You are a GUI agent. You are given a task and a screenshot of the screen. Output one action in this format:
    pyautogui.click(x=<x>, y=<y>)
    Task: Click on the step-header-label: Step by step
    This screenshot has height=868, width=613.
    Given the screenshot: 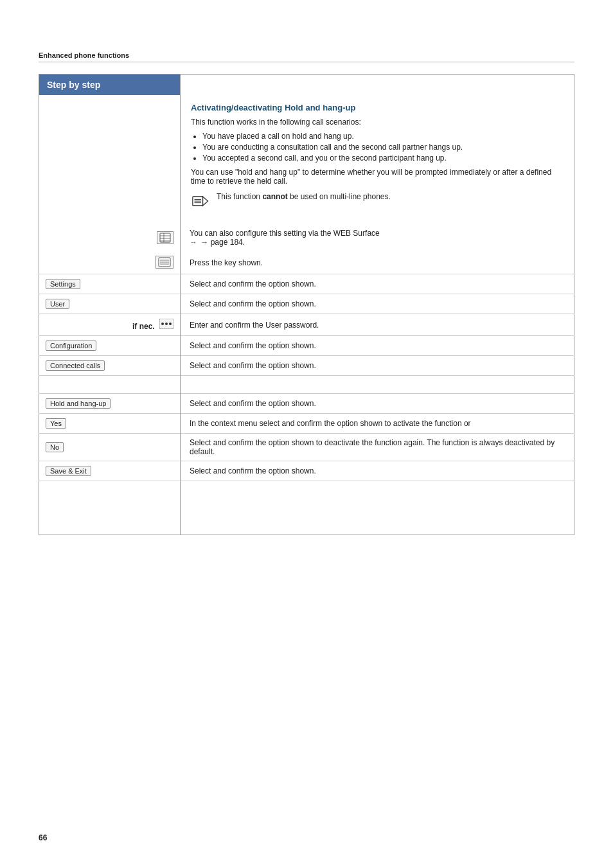 What is the action you would take?
    pyautogui.click(x=109, y=85)
    